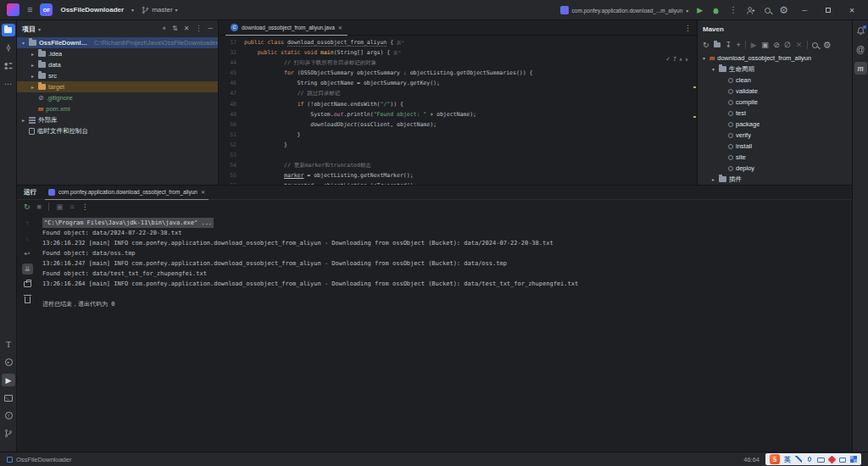 The image size is (868, 466). I want to click on skin-icon, so click(832, 459).